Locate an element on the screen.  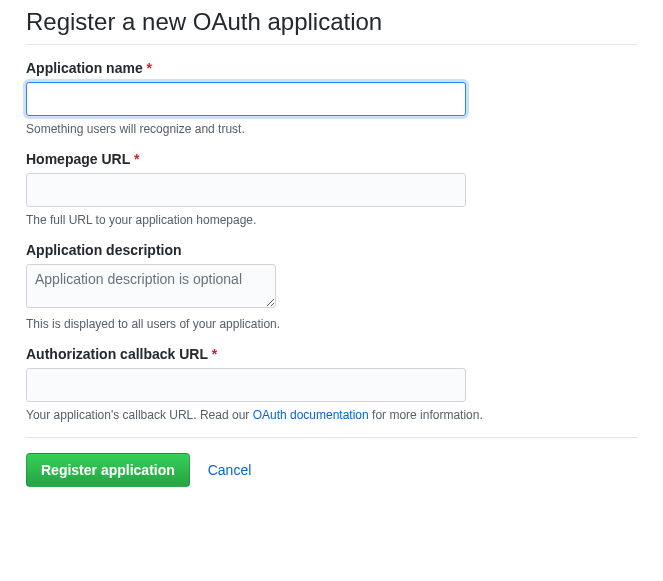
description-label-text: Application description is located at coordinates (104, 250).